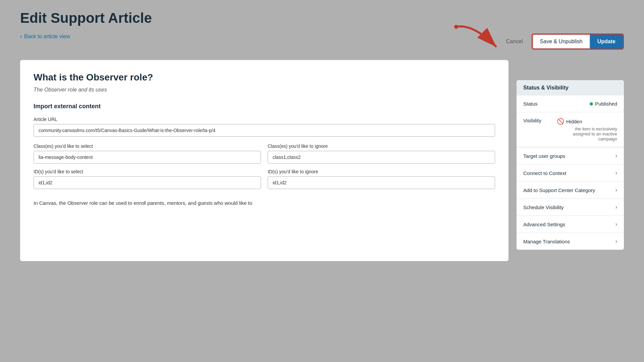  What do you see at coordinates (515, 42) in the screenshot?
I see `cancel-button: Cancel` at bounding box center [515, 42].